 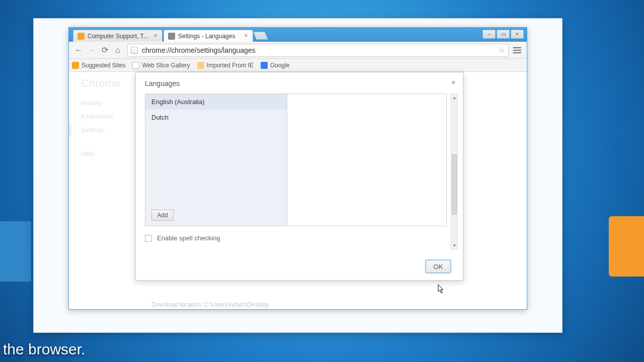 What do you see at coordinates (99, 103) in the screenshot?
I see `sidebar-item-history: History` at bounding box center [99, 103].